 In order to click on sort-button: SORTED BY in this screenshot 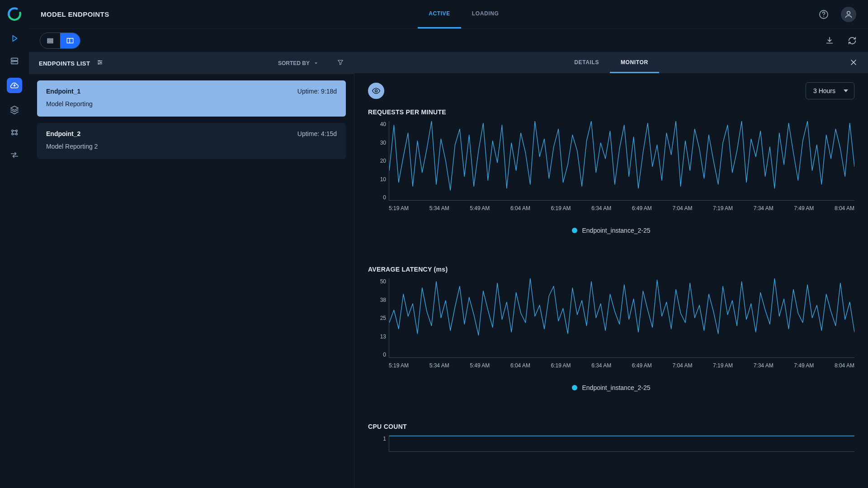, I will do `click(298, 63)`.